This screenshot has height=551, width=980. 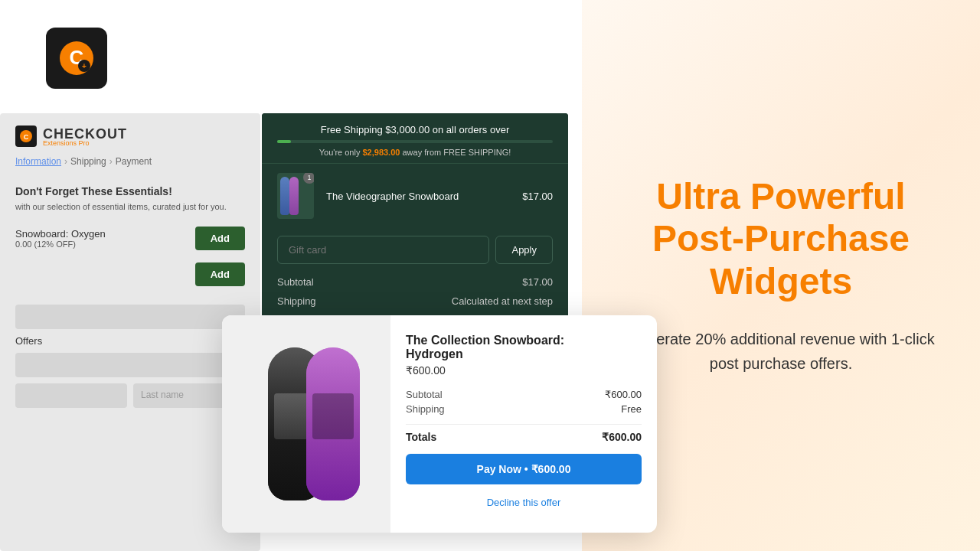 I want to click on subtotal-label: Subtotal, so click(x=296, y=282).